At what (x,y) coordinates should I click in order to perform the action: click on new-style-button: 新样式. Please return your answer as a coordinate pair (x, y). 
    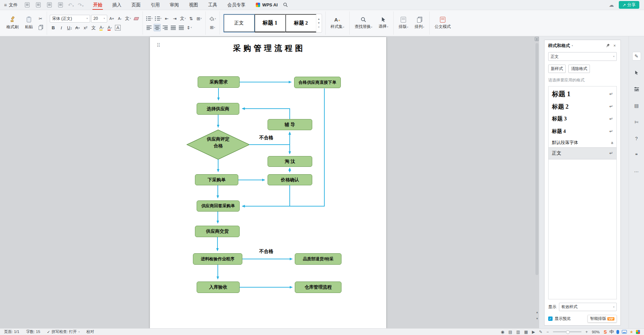
    Looking at the image, I should click on (557, 69).